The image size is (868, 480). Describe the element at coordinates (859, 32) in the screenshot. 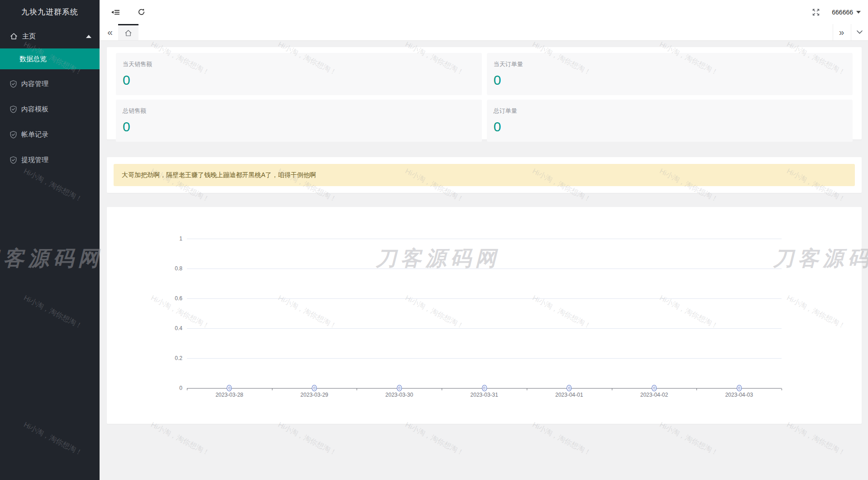

I see `tabs-dropdown-button` at that location.